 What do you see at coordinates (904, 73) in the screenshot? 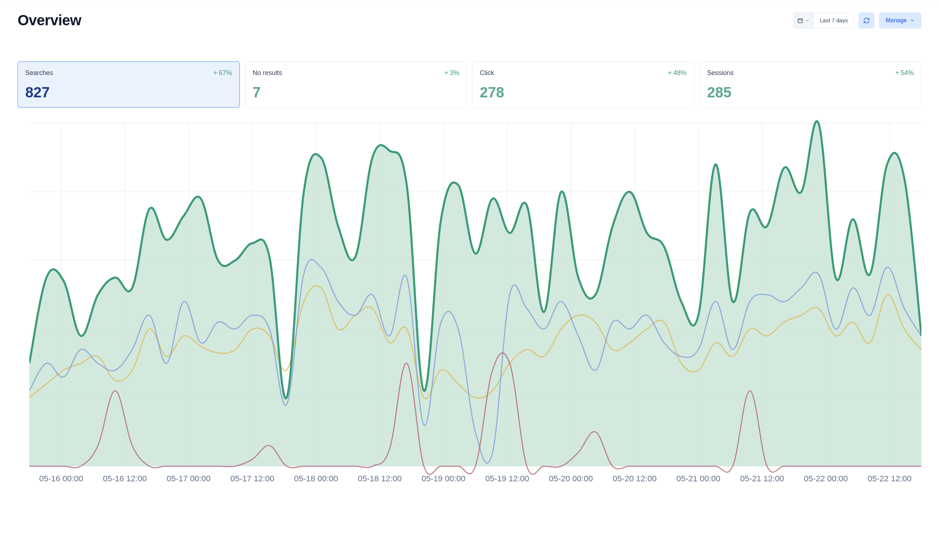
I see `metric-trend: 54%` at bounding box center [904, 73].